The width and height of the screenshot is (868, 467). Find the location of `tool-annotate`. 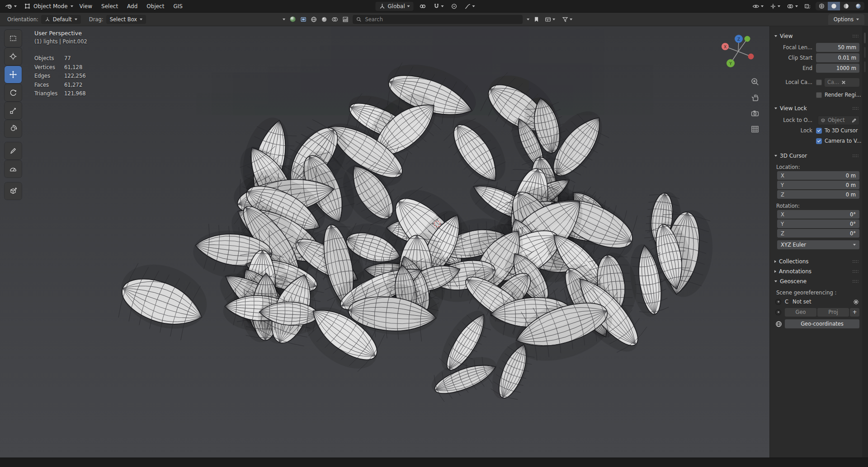

tool-annotate is located at coordinates (13, 151).